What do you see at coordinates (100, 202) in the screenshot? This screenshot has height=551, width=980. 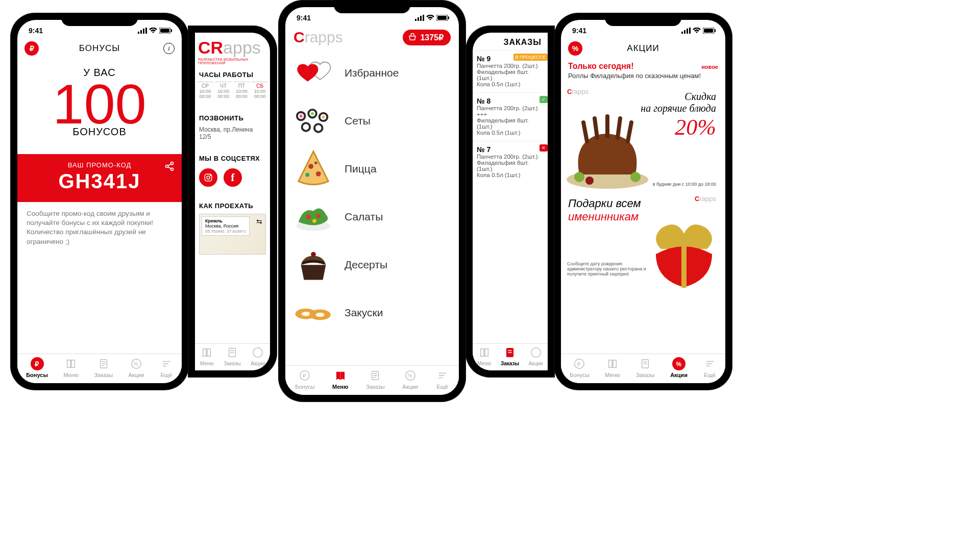 I see `phone-bonuses: 9:41 ₽ БОНУСЫ i У ВАС 100 БОНУСОВ ВАШ ПР…` at bounding box center [100, 202].